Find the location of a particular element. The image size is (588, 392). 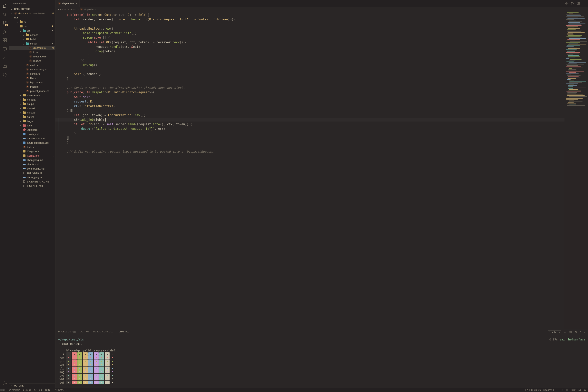

status-remote is located at coordinates (2, 390).